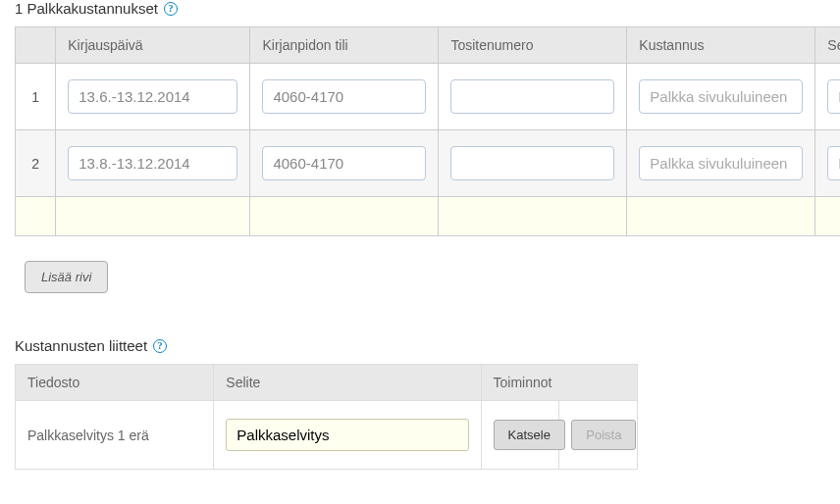 This screenshot has width=840, height=504. Describe the element at coordinates (721, 45) in the screenshot. I see `header-cost: Kustannus` at that location.